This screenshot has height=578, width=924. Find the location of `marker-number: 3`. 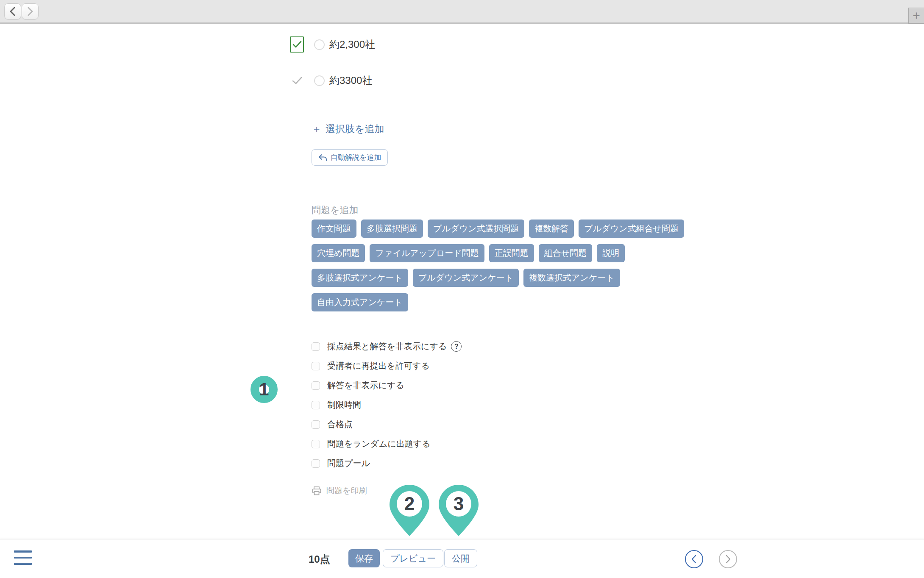

marker-number: 3 is located at coordinates (459, 503).